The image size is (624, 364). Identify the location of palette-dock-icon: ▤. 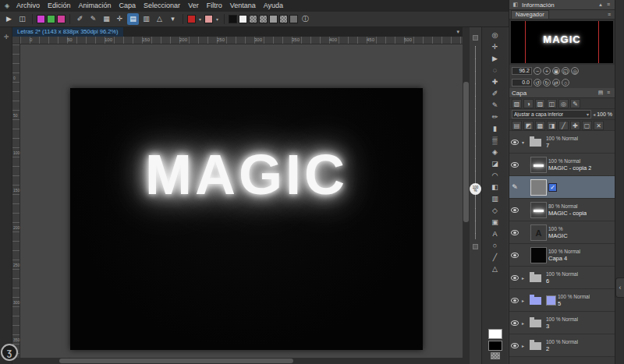
(601, 93).